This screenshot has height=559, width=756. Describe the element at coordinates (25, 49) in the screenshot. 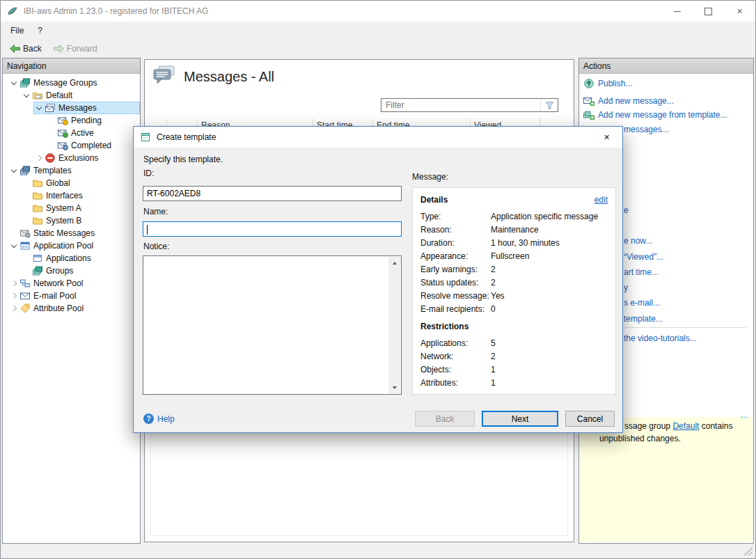

I see `back-button: Back` at that location.